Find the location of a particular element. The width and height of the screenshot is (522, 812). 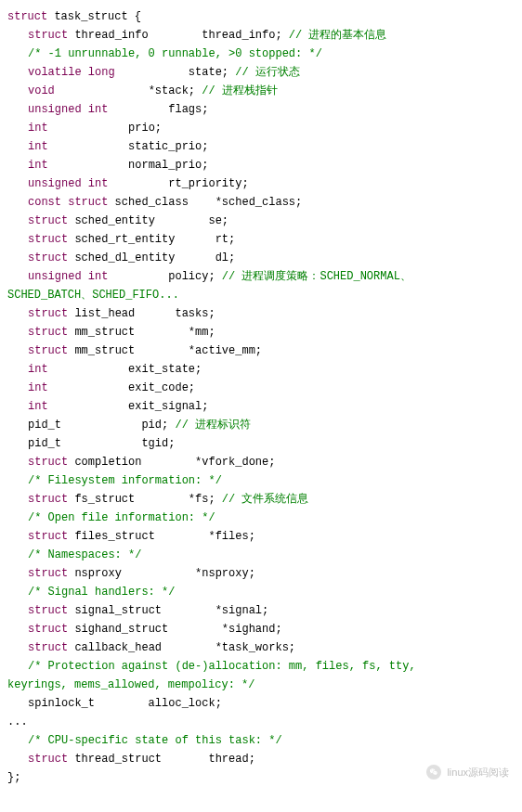

code-line: struct task_struct { is located at coordinates (261, 17).